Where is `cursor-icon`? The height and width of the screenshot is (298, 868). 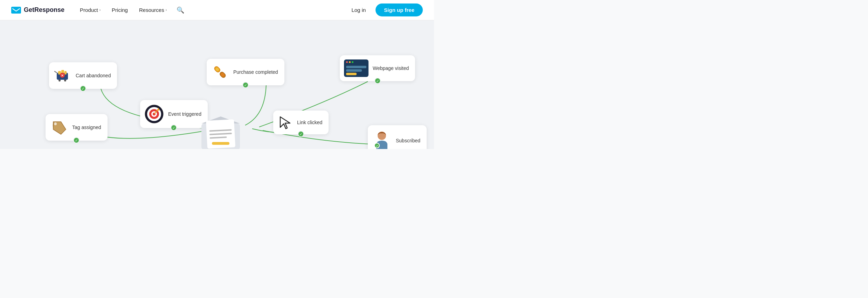 cursor-icon is located at coordinates (285, 122).